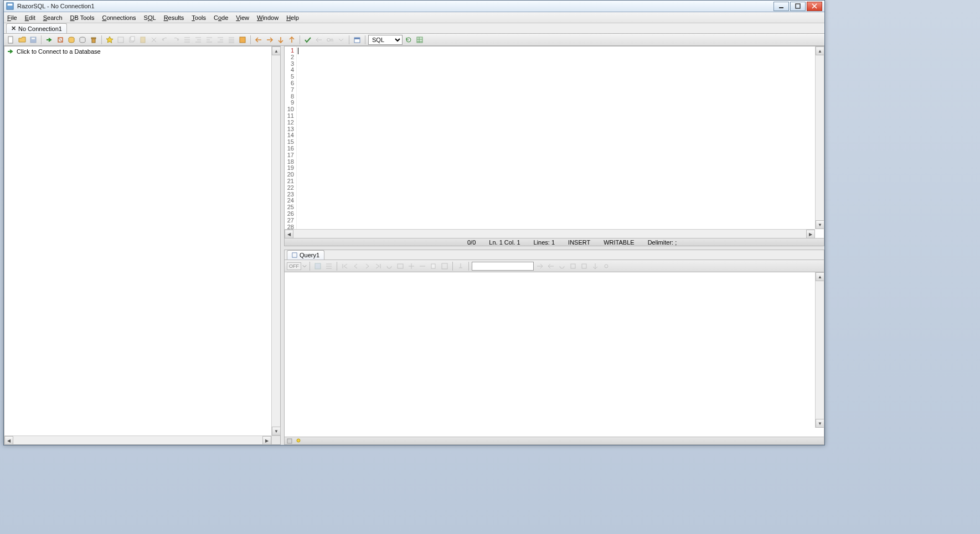 Image resolution: width=980 pixels, height=534 pixels. What do you see at coordinates (422, 266) in the screenshot?
I see `result-remove-button` at bounding box center [422, 266].